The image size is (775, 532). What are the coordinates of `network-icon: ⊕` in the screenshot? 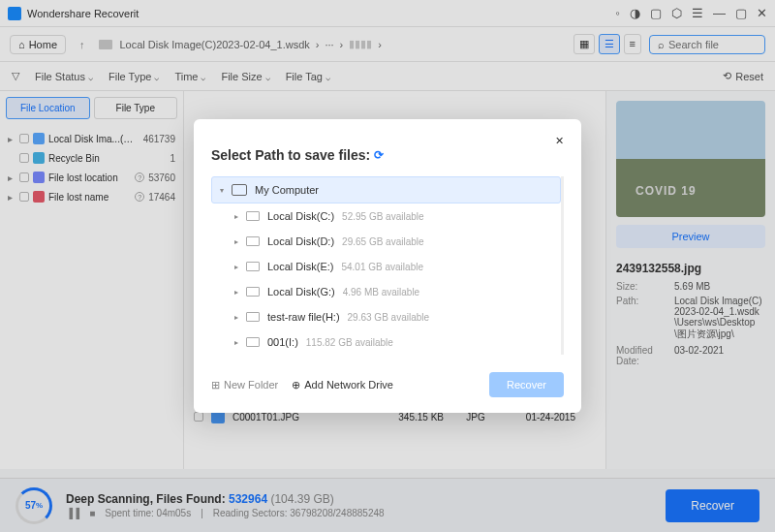 It's located at (296, 386).